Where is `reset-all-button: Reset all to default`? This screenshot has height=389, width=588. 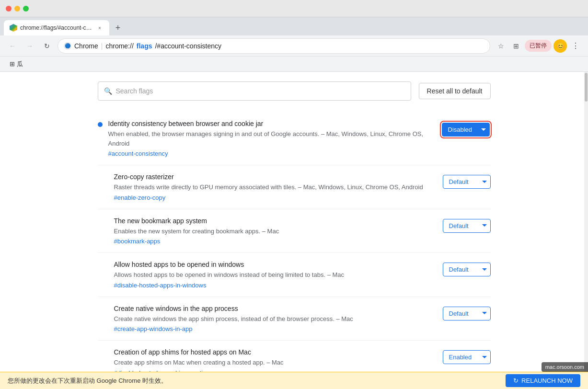
reset-all-button: Reset all to default is located at coordinates (455, 91).